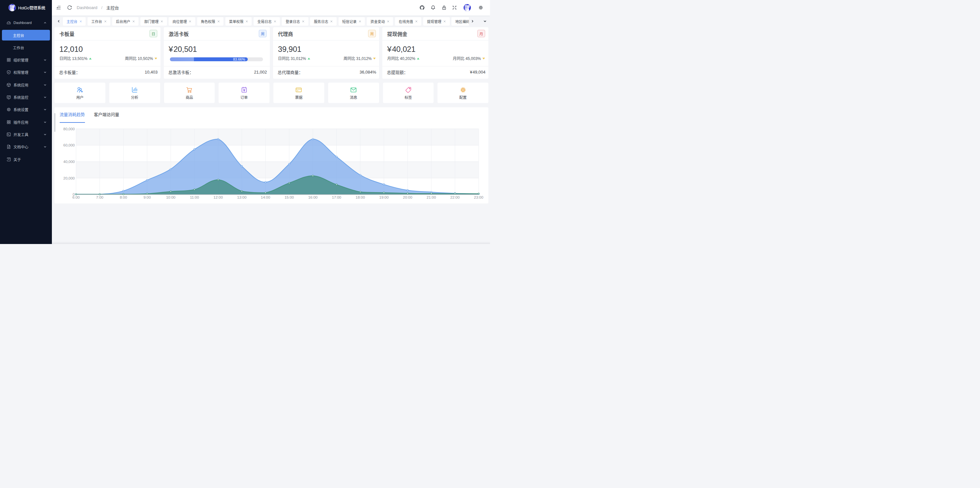  I want to click on svg-text: 7:00, so click(100, 197).